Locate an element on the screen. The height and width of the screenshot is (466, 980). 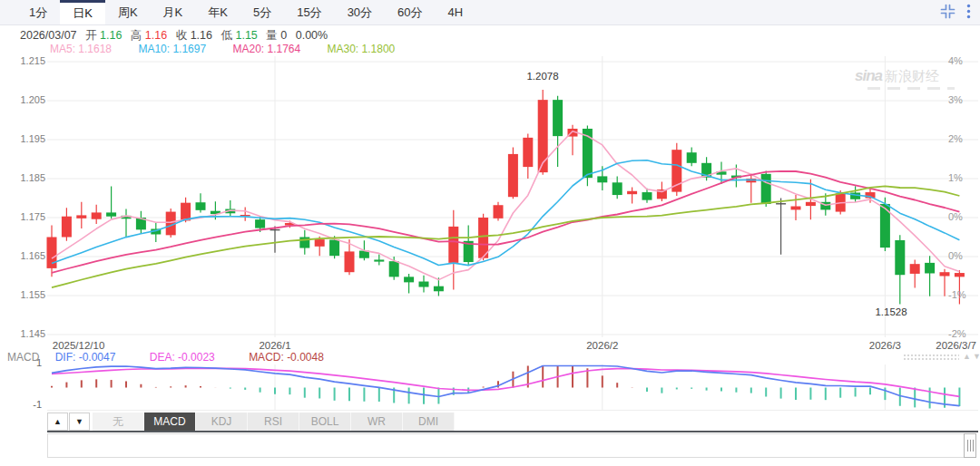
indicator-strip: ▲ ▼ 无MACDKDJRSIBOLLWRDMI is located at coordinates (250, 422).